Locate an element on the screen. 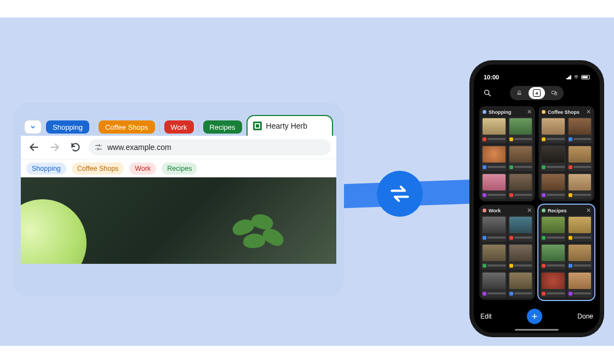 This screenshot has height=364, width=614. edit-button: Edit is located at coordinates (486, 316).